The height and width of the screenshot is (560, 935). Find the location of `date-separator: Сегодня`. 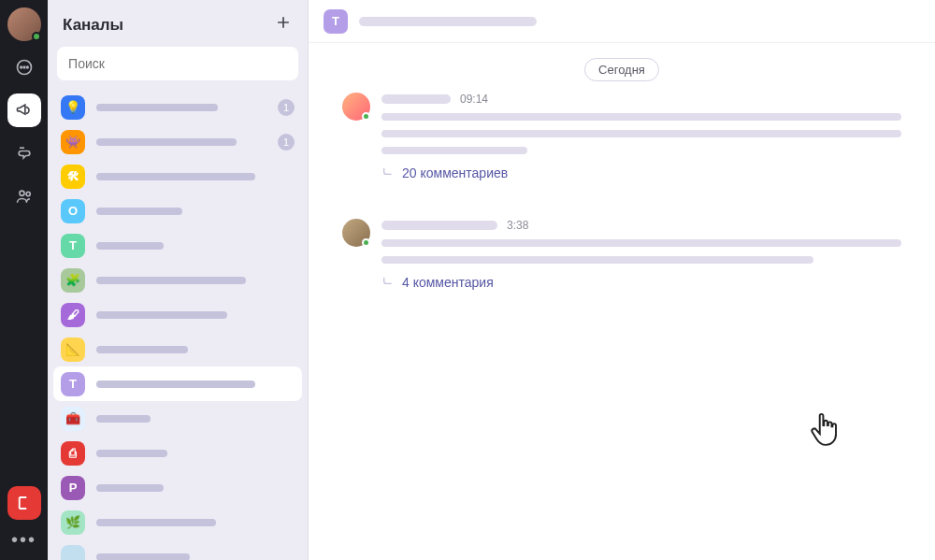

date-separator: Сегодня is located at coordinates (622, 69).